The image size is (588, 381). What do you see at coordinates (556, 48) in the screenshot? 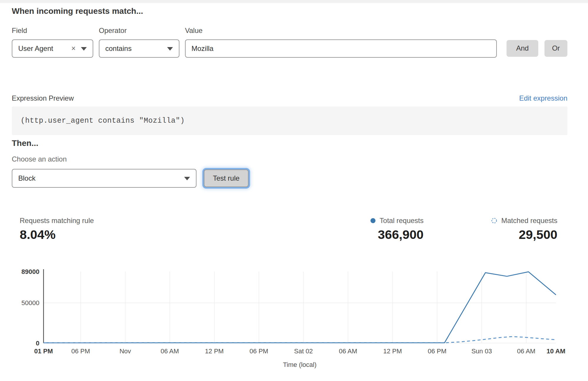
I see `or-button: Or` at bounding box center [556, 48].